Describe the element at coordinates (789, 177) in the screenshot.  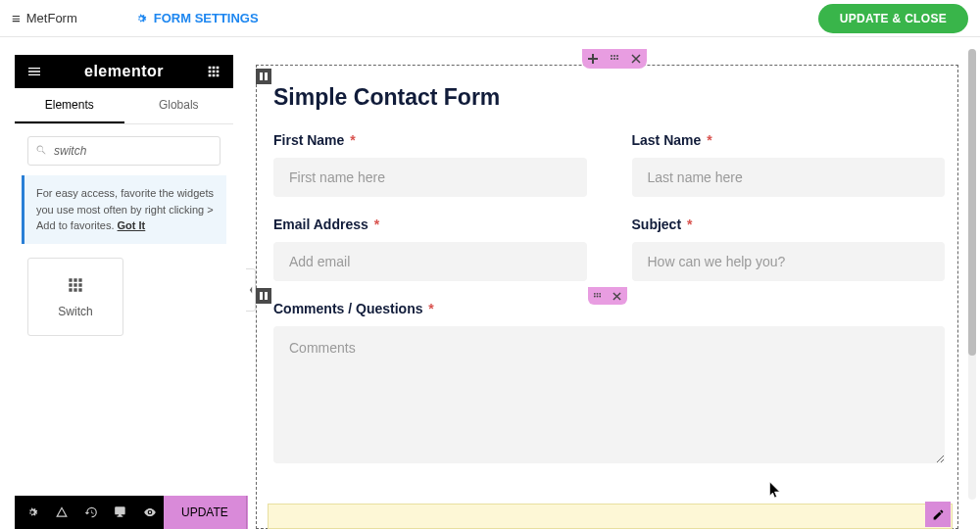
I see `last-name-input` at that location.